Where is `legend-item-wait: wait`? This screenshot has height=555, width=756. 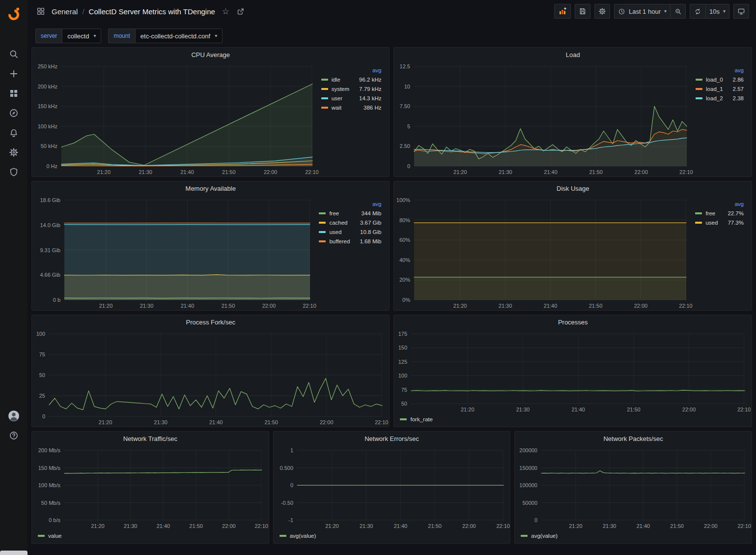
legend-item-wait: wait is located at coordinates (335, 108).